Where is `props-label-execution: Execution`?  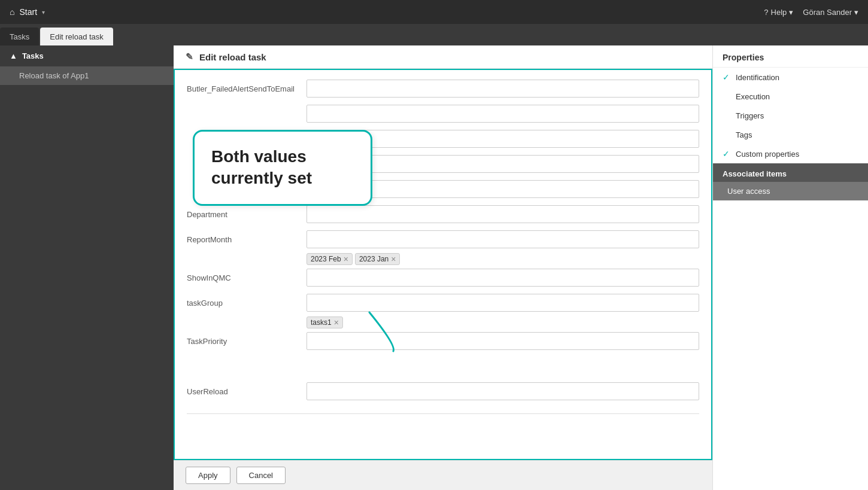
props-label-execution: Execution is located at coordinates (753, 97).